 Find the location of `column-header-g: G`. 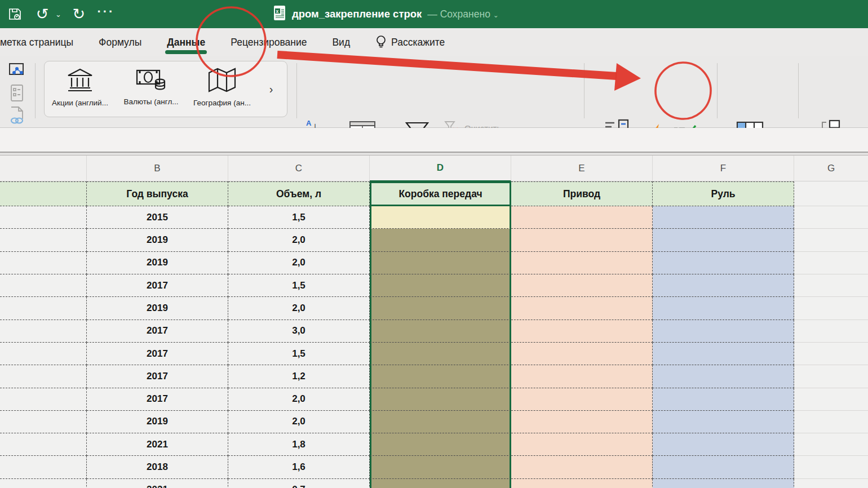

column-header-g: G is located at coordinates (831, 168).